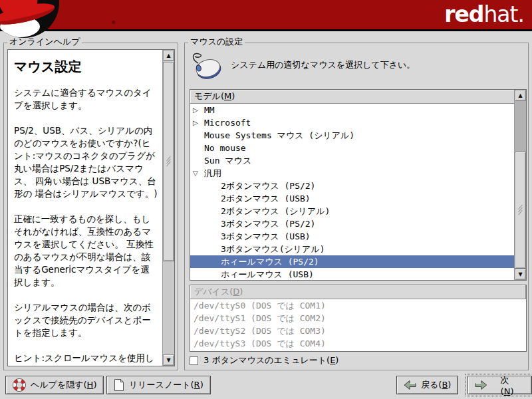 The image size is (532, 399). I want to click on redhat-wordmark: redhat., so click(484, 15).